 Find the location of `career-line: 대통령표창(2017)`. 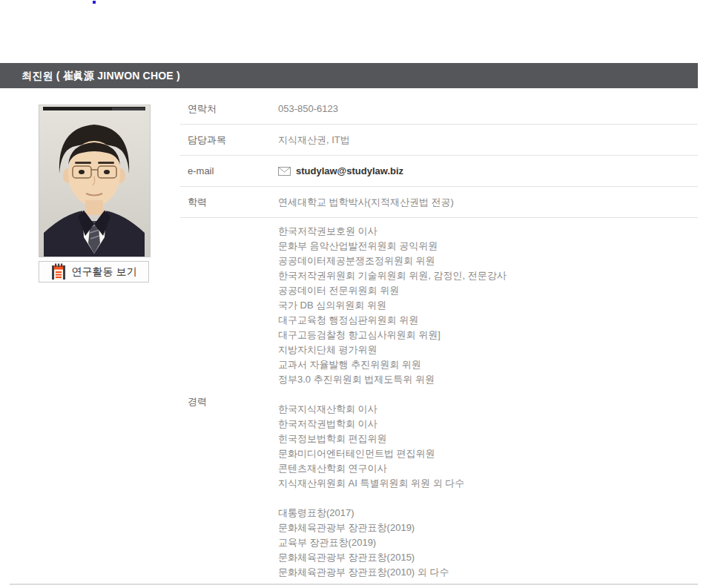

career-line: 대통령표창(2017) is located at coordinates (392, 513).